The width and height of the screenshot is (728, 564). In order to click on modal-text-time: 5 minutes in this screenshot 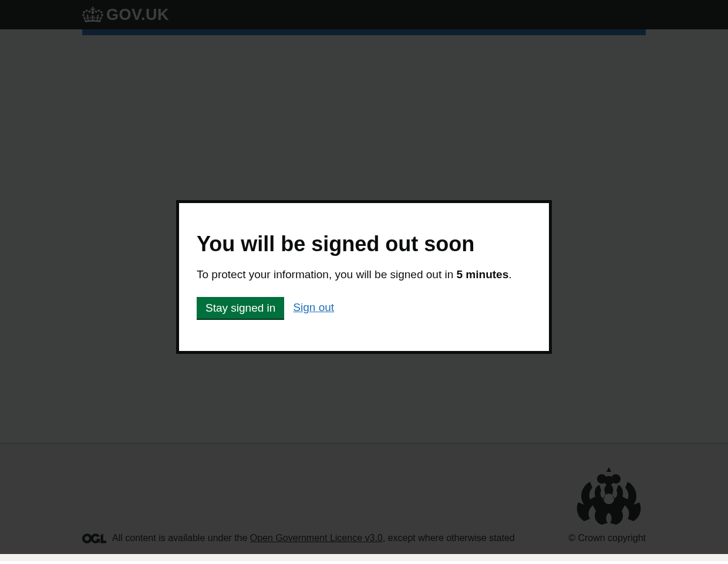, I will do `click(483, 275)`.